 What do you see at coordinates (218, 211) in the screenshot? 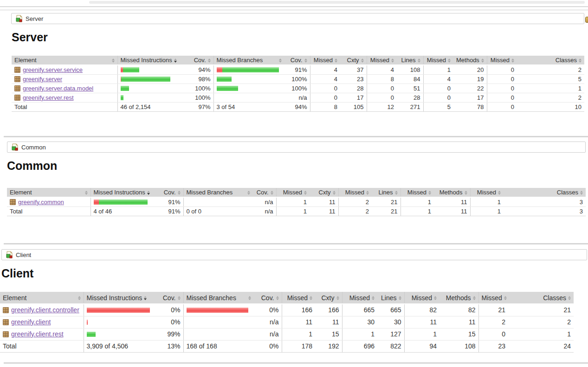
I see `total-missed-branches: 0 of 0` at bounding box center [218, 211].